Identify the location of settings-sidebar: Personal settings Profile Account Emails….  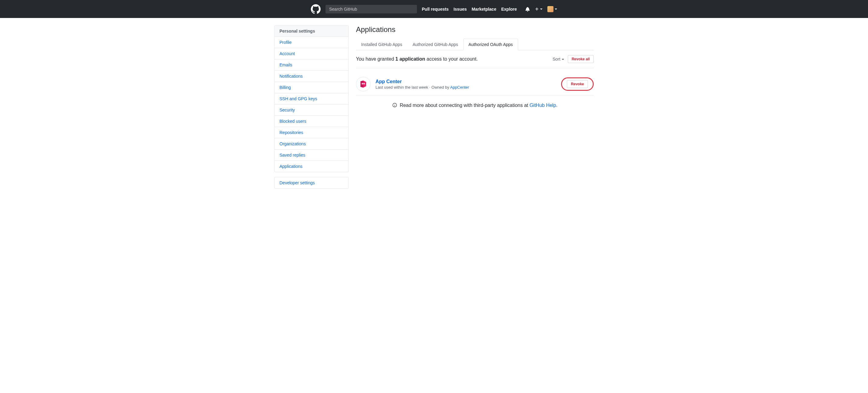
(311, 109).